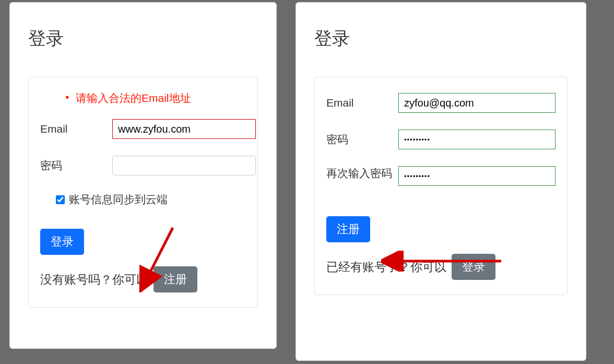 The image size is (614, 364). Describe the element at coordinates (61, 199) in the screenshot. I see `sync-checkbox` at that location.